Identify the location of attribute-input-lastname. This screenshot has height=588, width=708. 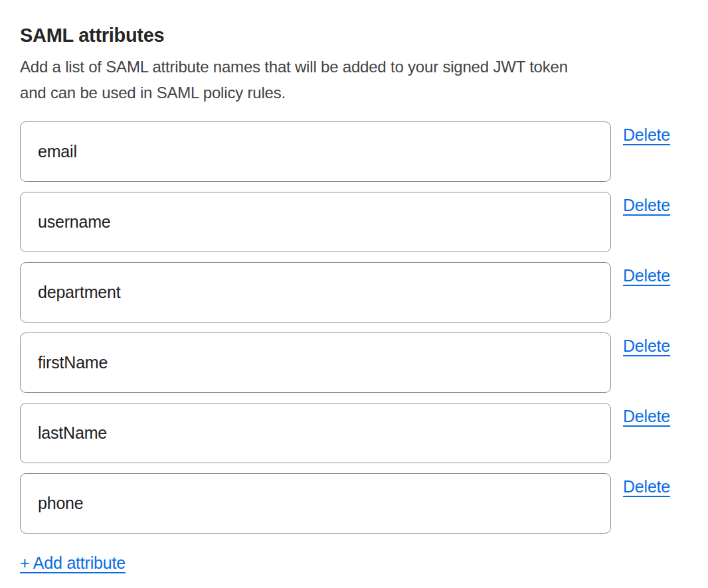
(315, 433).